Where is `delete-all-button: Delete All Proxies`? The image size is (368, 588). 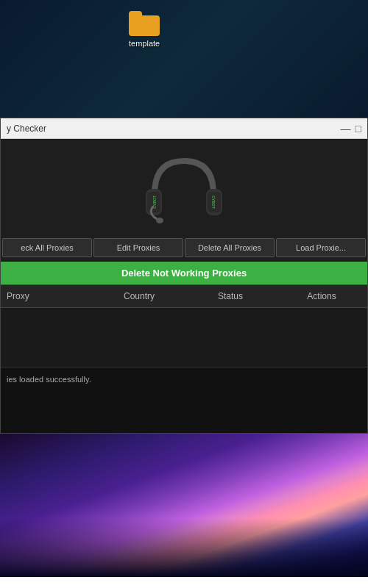 delete-all-button: Delete All Proxies is located at coordinates (230, 248).